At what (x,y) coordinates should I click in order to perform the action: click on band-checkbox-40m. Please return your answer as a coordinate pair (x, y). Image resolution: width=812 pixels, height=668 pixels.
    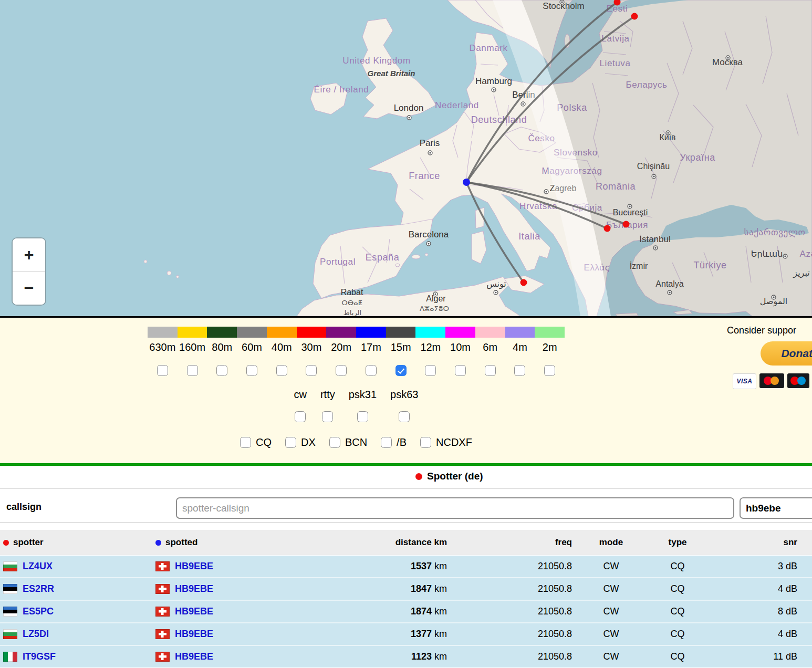
    Looking at the image, I should click on (282, 371).